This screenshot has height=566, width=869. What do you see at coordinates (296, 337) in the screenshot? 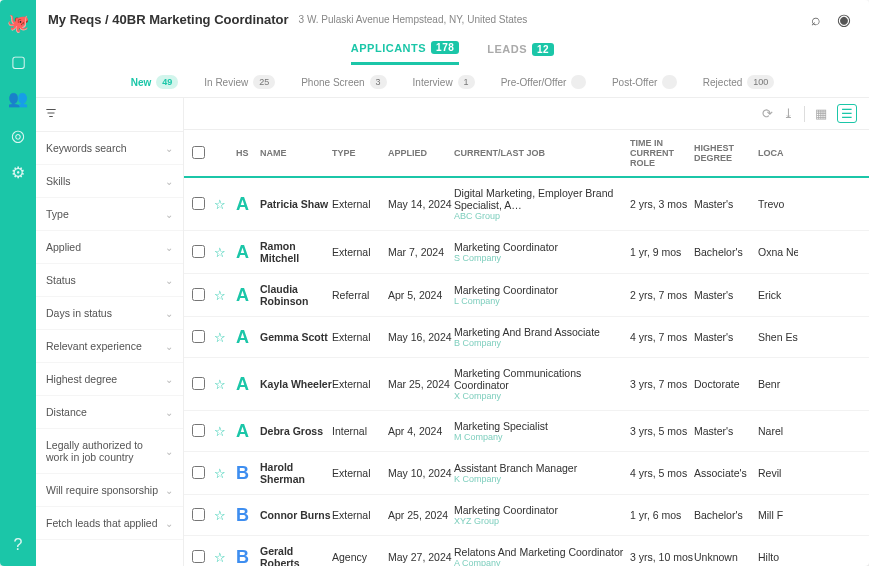
I see `applicant-name: Gemma Scott` at bounding box center [296, 337].